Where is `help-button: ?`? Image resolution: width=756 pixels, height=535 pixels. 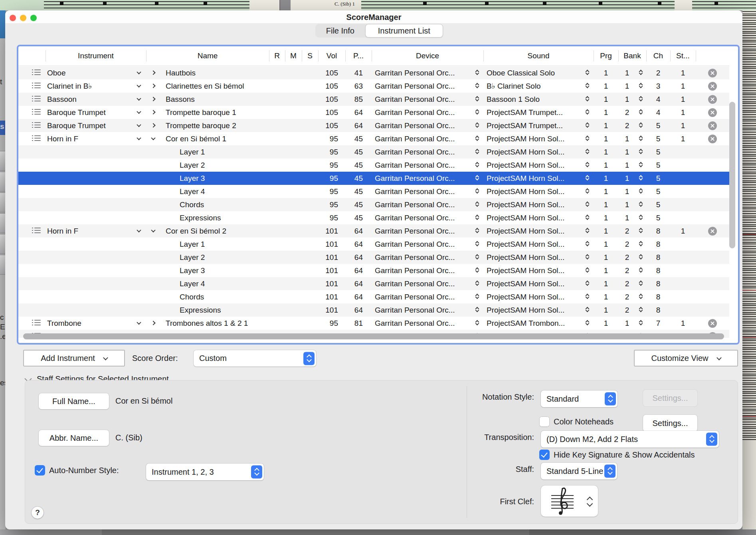
help-button: ? is located at coordinates (38, 513).